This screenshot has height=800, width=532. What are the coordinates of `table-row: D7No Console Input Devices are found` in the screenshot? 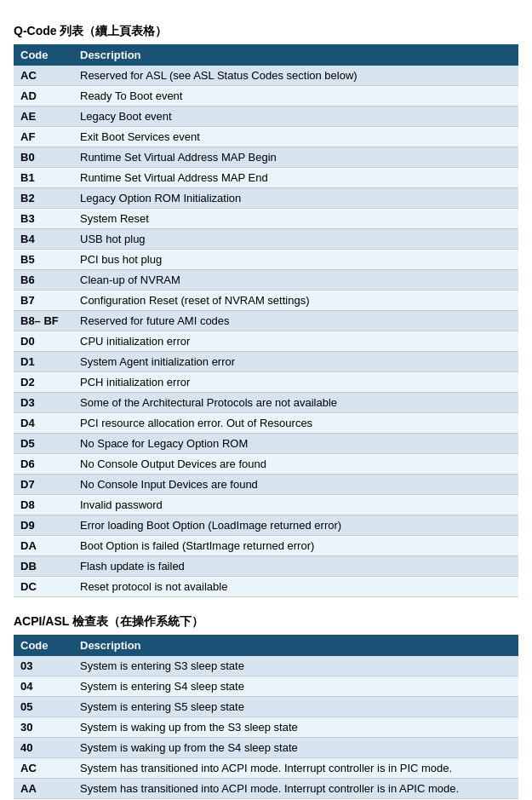 It's located at (266, 485).